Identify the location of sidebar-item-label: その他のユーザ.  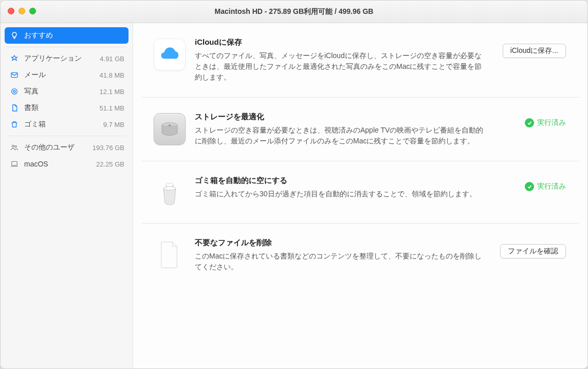
(59, 147).